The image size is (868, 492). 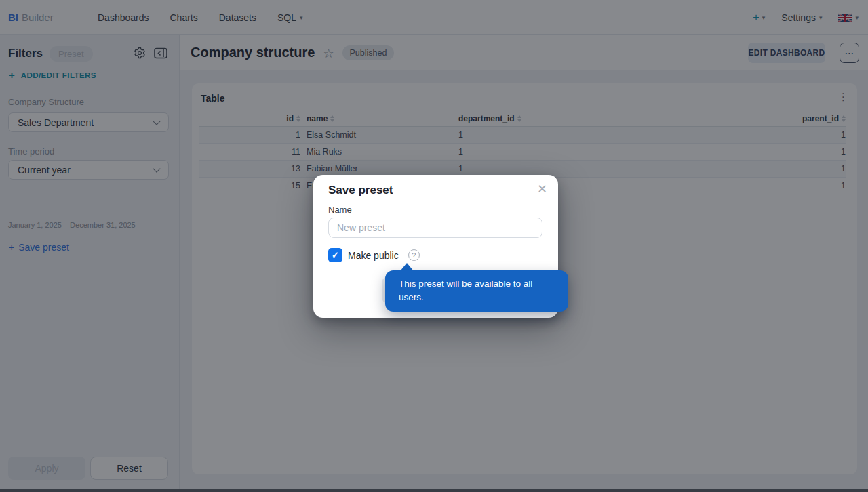 What do you see at coordinates (477, 291) in the screenshot?
I see `make-public-tooltip: This preset will be available to all use…` at bounding box center [477, 291].